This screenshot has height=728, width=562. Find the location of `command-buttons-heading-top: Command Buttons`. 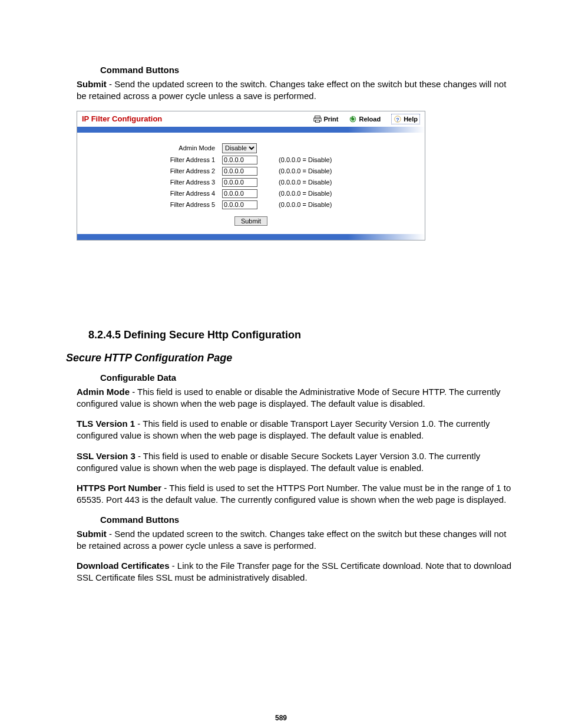

command-buttons-heading-top: Command Buttons is located at coordinates (308, 70).